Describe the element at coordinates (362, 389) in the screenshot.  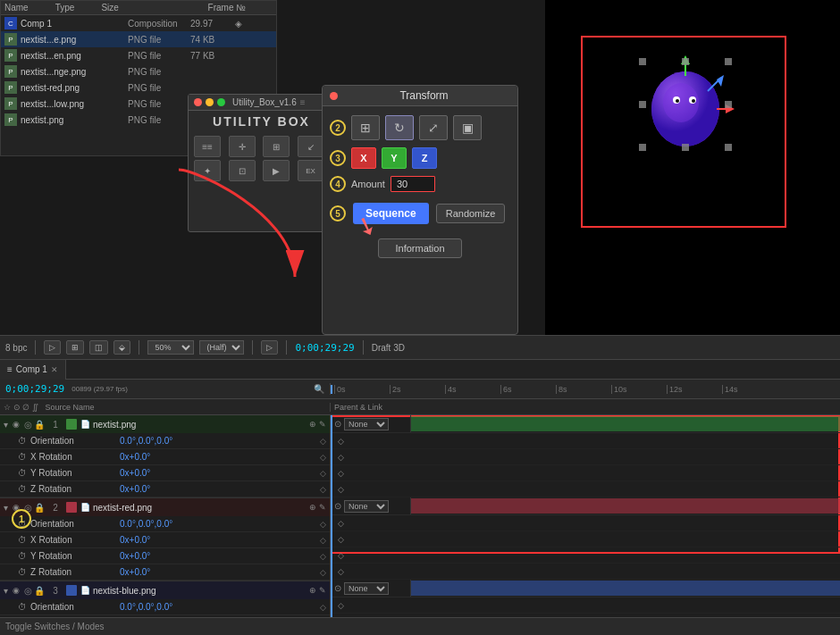
I see `ruler-mark: 0s` at that location.